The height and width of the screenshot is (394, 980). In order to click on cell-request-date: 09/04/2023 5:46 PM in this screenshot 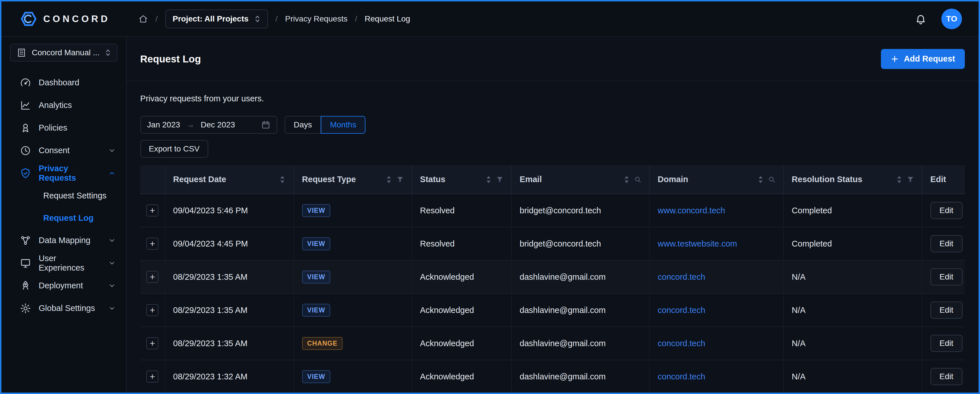, I will do `click(229, 211)`.